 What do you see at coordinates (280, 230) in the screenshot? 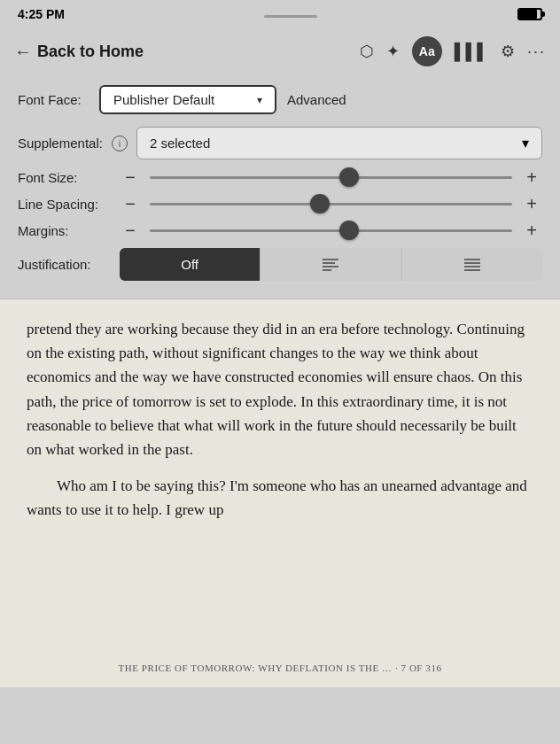
I see `margins-row: Margins: − +` at bounding box center [280, 230].